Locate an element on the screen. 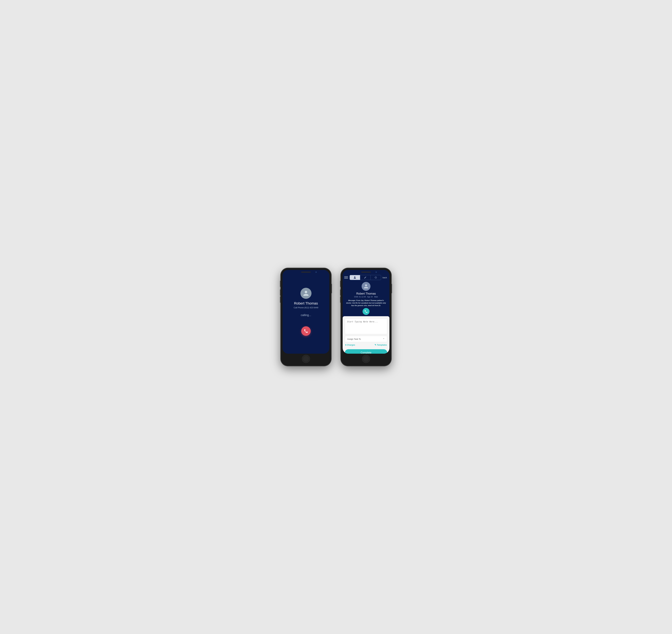  patient-avatar-icon is located at coordinates (366, 287).